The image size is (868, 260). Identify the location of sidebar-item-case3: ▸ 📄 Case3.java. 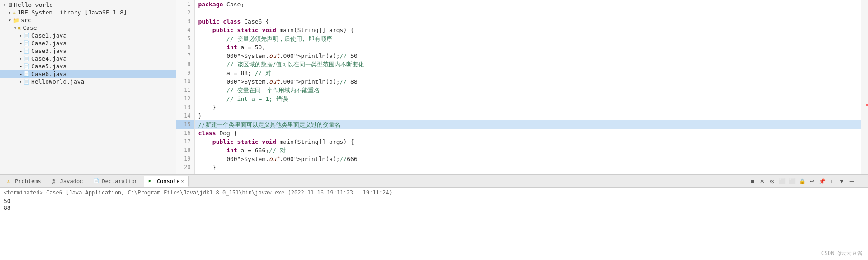
(88, 51).